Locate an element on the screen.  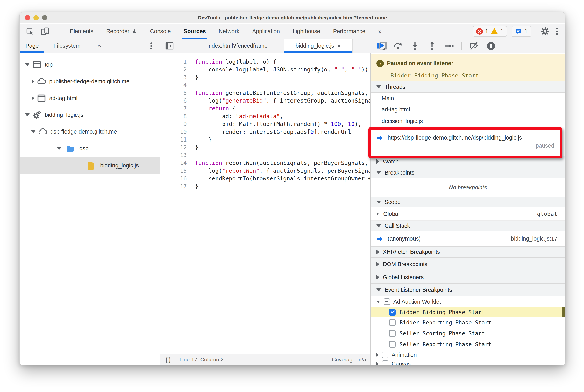
tab-lighthouse: Lighthouse is located at coordinates (306, 31).